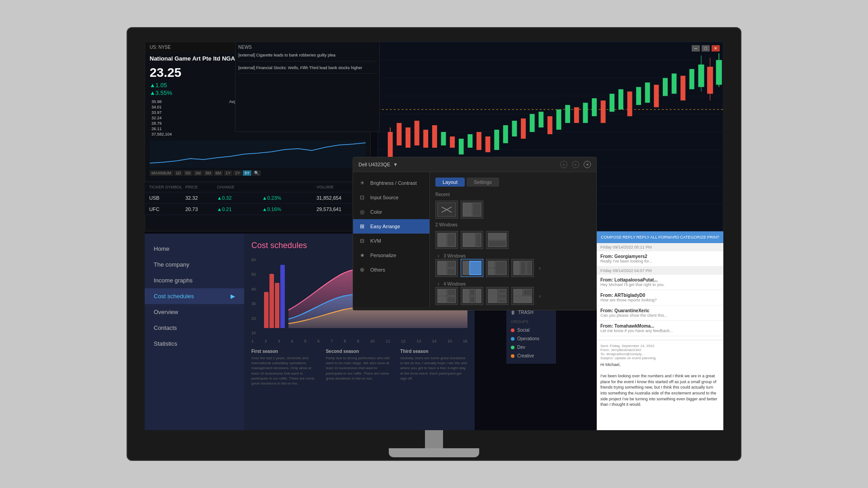 The height and width of the screenshot is (488, 868). Describe the element at coordinates (660, 282) in the screenshot. I see `email-item-2: From: LottapaloosaPutat... Hey Michael I…` at that location.